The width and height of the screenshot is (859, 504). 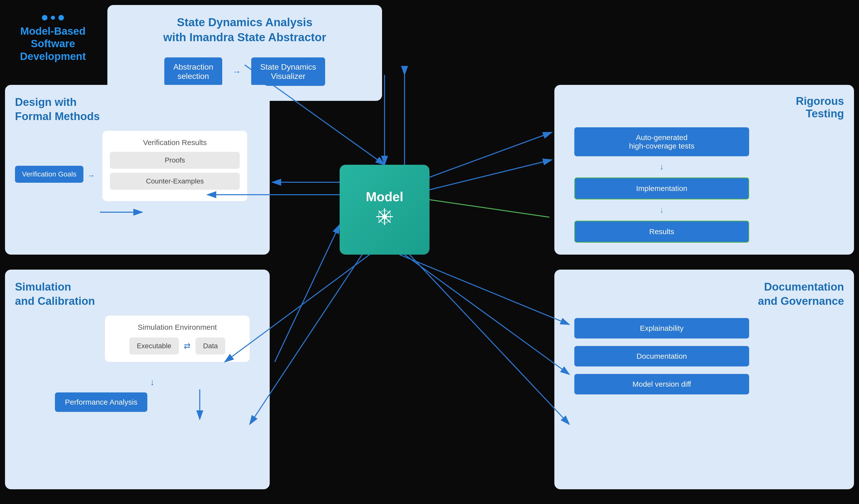 I want to click on arrow-right-icon: →, so click(x=237, y=72).